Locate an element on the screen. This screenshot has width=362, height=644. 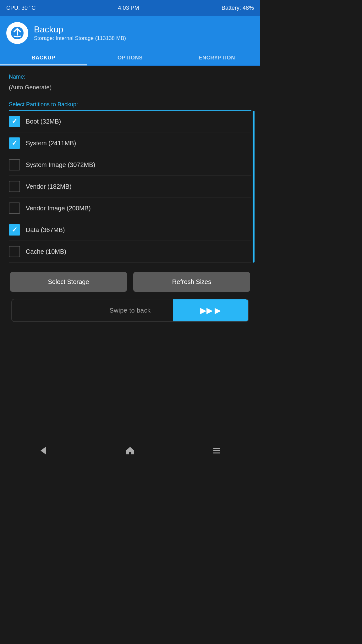
partition-data: Data (367MB) is located at coordinates (130, 230).